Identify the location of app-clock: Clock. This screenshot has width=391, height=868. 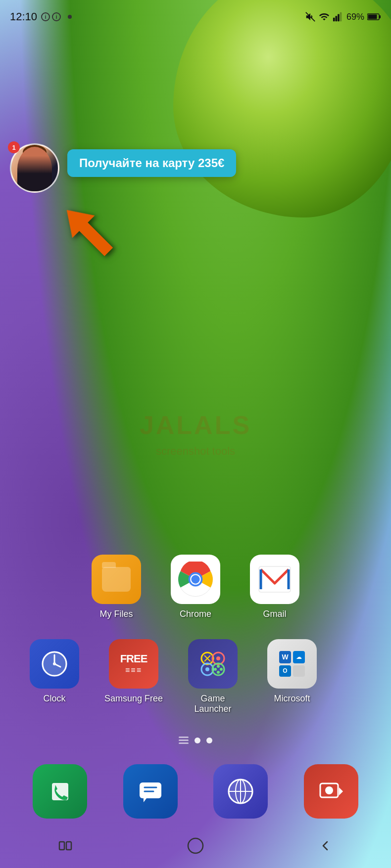
(54, 677).